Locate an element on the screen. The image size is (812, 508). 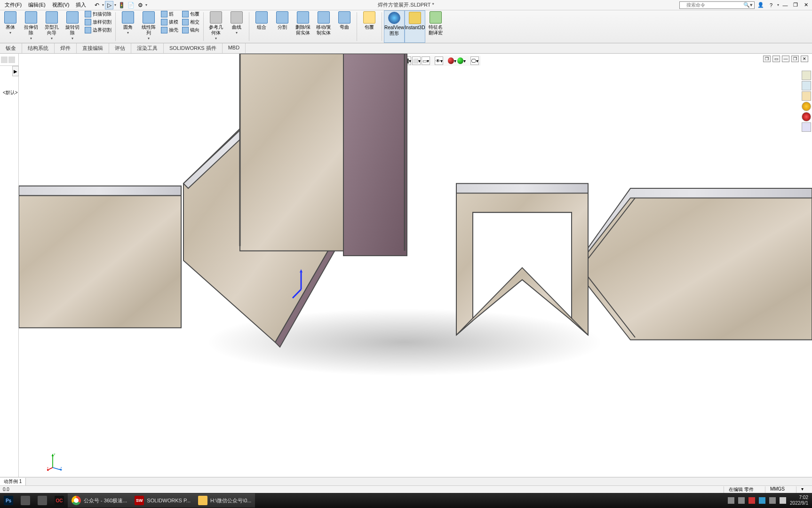
taskbar-clock: 7:02 2022/9/1 is located at coordinates (799, 500).